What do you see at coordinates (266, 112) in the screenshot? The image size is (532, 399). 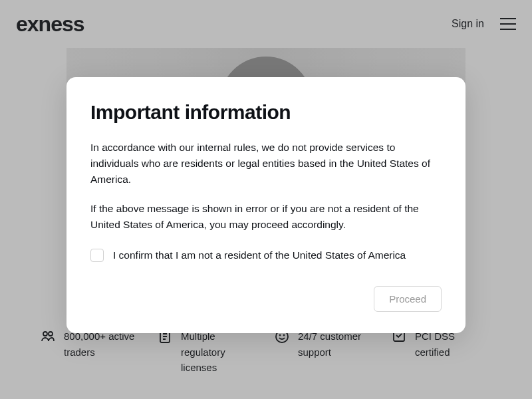 I see `modal-title: Important information` at bounding box center [266, 112].